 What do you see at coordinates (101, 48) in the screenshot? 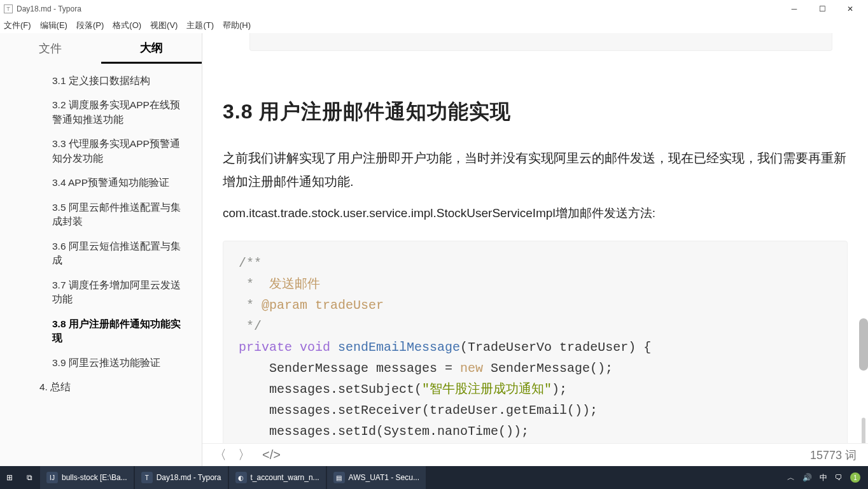
I see `sidebar-tabs: 文件 大纲` at bounding box center [101, 48].